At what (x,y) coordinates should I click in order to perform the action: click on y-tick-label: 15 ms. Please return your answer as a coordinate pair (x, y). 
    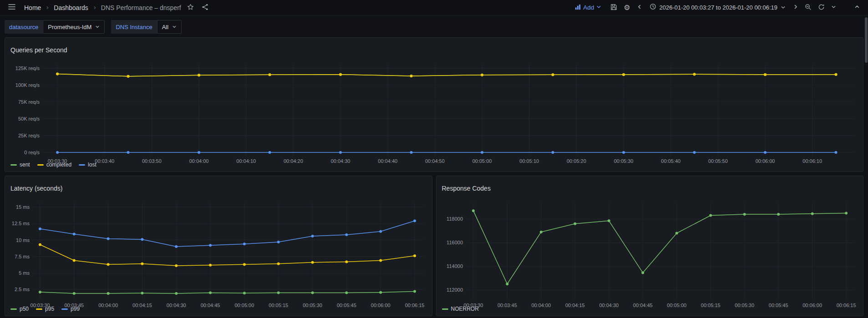
    Looking at the image, I should click on (23, 207).